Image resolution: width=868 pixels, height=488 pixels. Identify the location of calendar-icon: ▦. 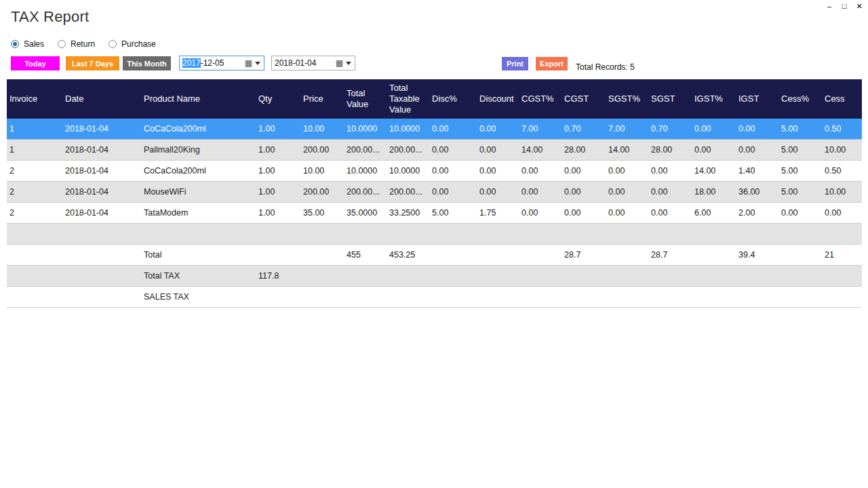
(248, 63).